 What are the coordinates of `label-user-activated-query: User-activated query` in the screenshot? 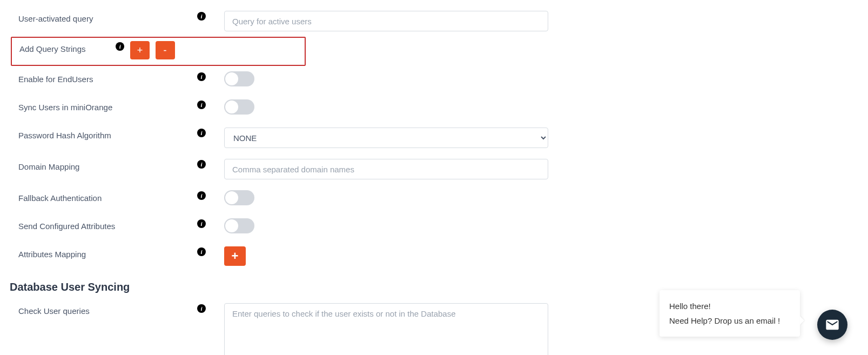 It's located at (98, 17).